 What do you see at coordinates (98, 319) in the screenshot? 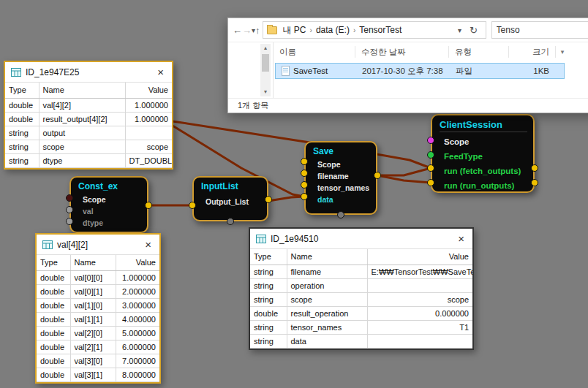
I see `properties-table: Type Name Value double val[0][0] 1.00000…` at bounding box center [98, 319].